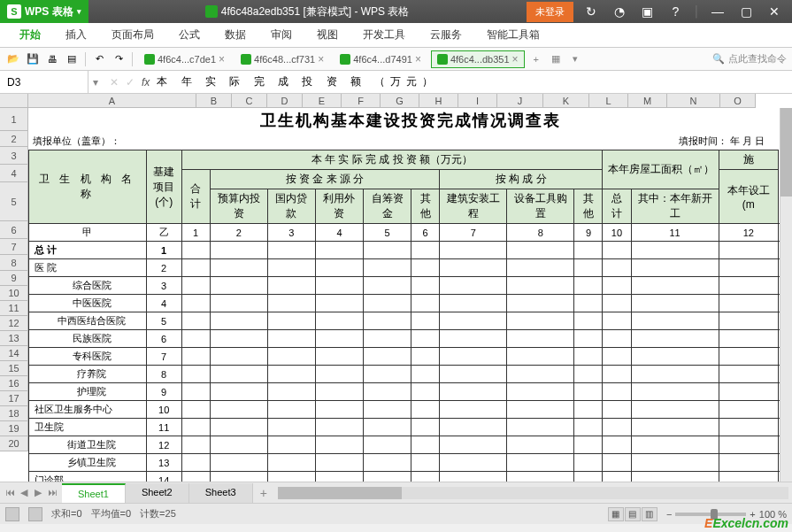 Image resolution: width=792 pixels, height=532 pixels. What do you see at coordinates (14, 139) in the screenshot?
I see `row-head-2: 2` at bounding box center [14, 139].